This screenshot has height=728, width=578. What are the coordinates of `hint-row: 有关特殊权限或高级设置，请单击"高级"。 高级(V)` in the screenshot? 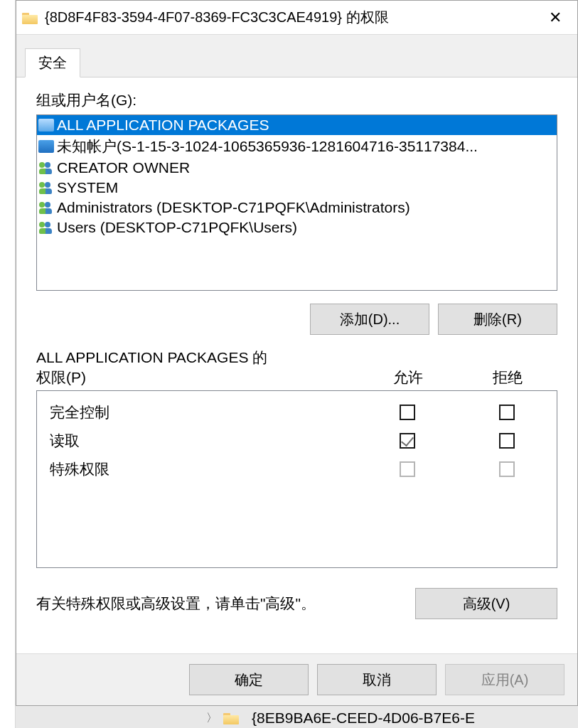 It's located at (297, 604).